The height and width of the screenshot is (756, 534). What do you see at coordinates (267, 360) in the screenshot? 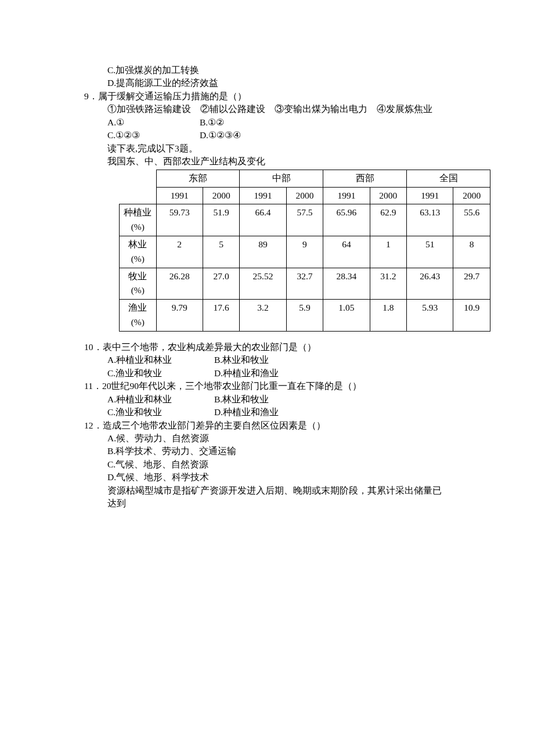
I see `question-10-choices-row1: A.种植业和林业 B.林业和牧业` at bounding box center [267, 360].